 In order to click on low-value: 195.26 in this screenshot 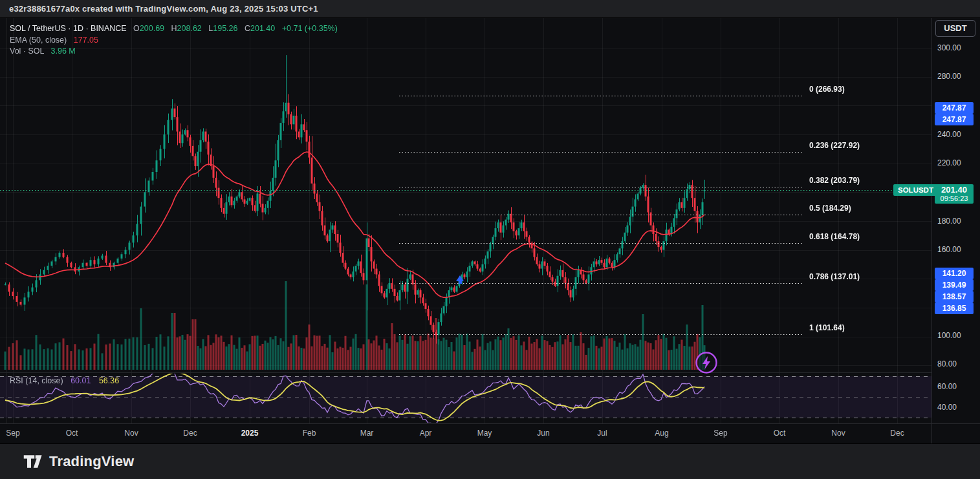, I will do `click(225, 28)`.